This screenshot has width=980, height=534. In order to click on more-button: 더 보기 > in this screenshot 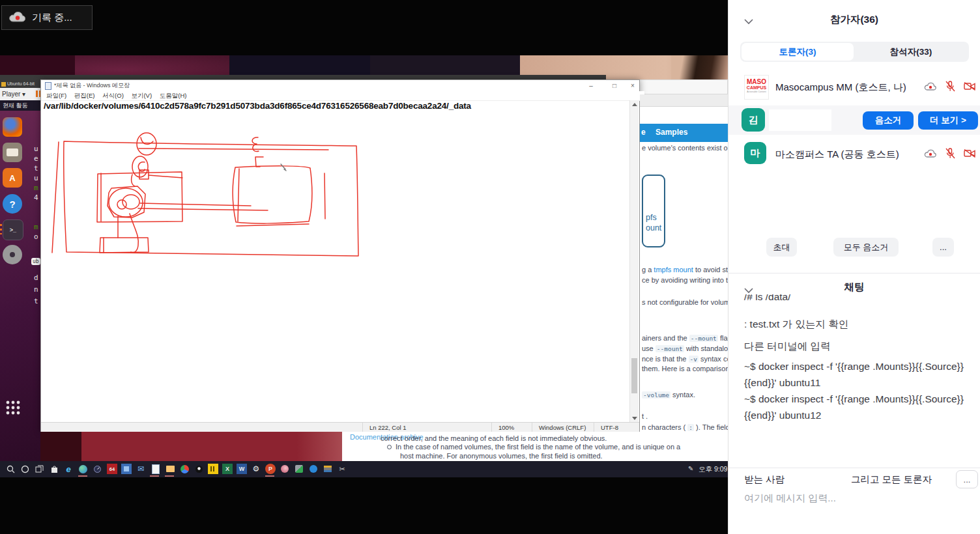, I will do `click(948, 120)`.